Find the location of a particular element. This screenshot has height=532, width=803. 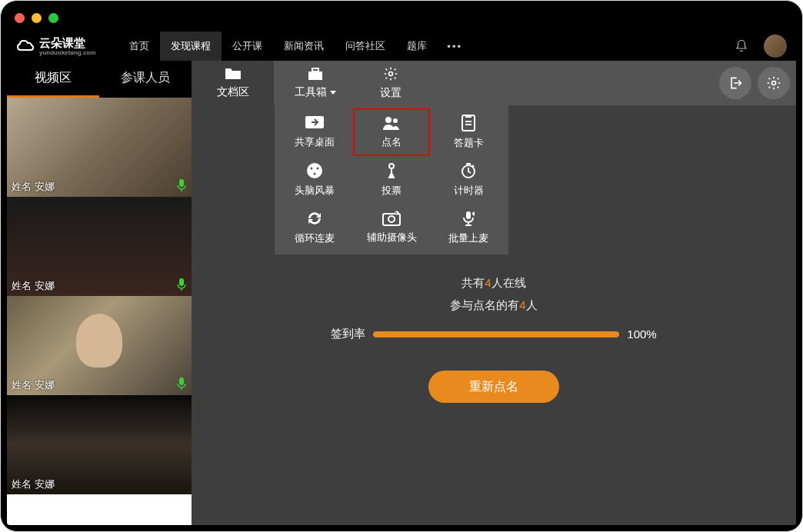

tool-batch-mic: 批量上麦 is located at coordinates (468, 228).